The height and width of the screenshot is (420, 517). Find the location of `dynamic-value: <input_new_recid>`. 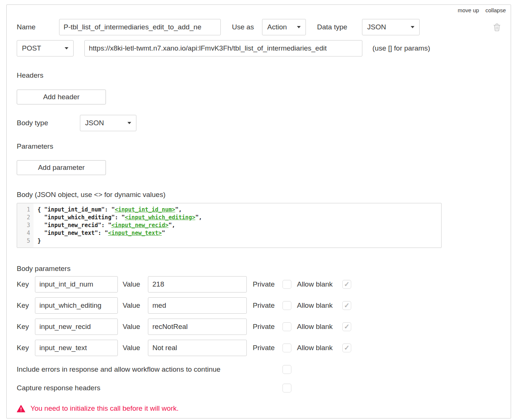

dynamic-value: <input_new_recid> is located at coordinates (140, 225).